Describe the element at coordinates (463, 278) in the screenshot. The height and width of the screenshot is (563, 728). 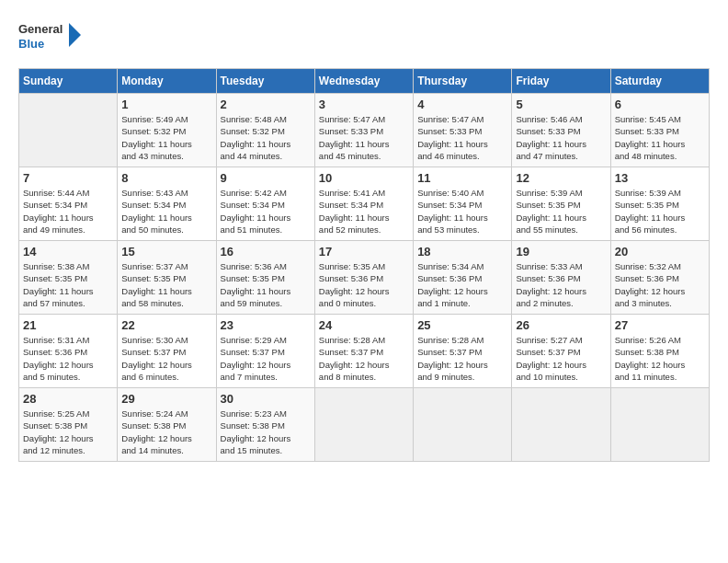
I see `calendar-day-cell: 18Sunrise: 5:34 AMSunset: 5:36 PMDayligh…` at that location.